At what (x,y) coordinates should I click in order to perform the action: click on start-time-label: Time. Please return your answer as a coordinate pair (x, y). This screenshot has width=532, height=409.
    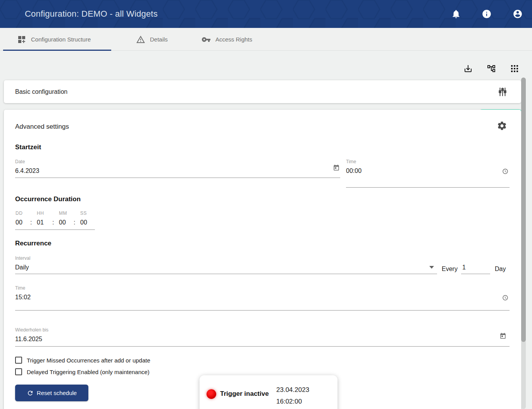
    Looking at the image, I should click on (351, 162).